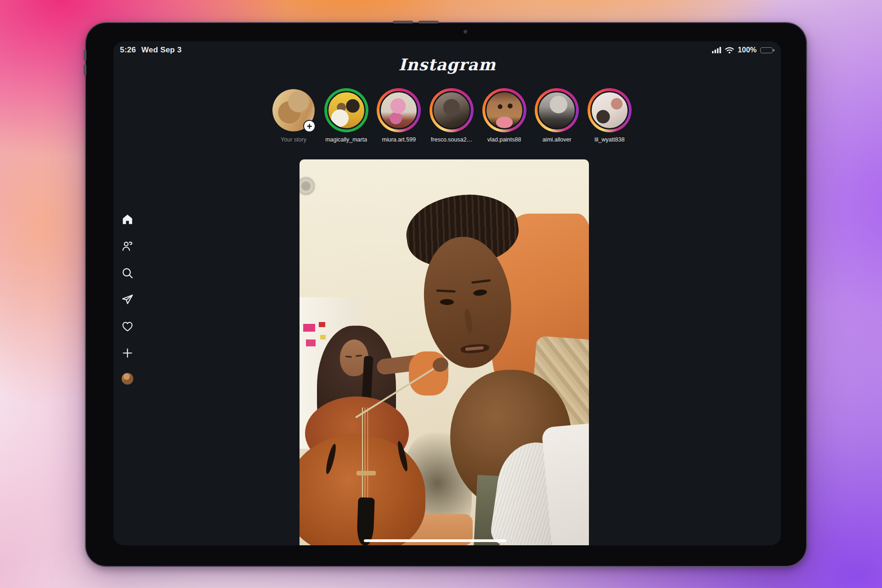 This screenshot has height=588, width=882. Describe the element at coordinates (294, 110) in the screenshot. I see `story-avatar: +` at that location.